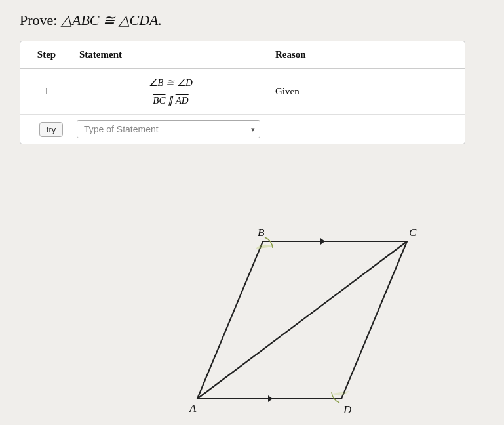  Describe the element at coordinates (168, 129) in the screenshot. I see `statement-type-dropdown: Type of Statement` at that location.